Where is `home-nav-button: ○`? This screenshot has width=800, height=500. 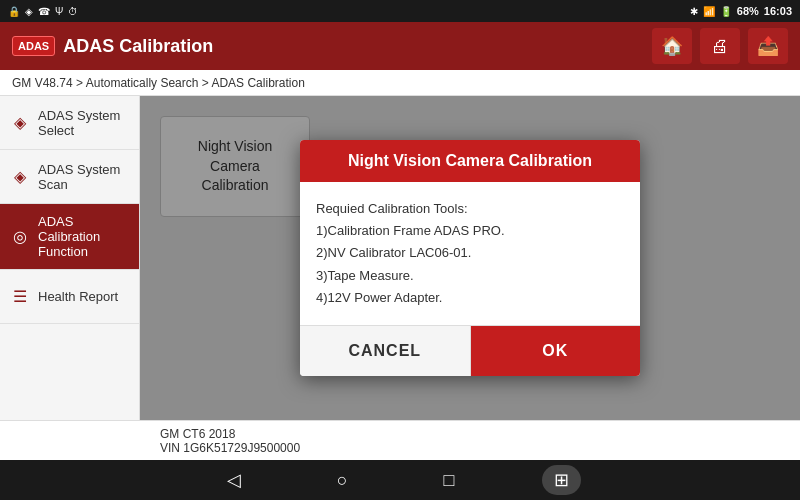 home-nav-button: ○ is located at coordinates (342, 480).